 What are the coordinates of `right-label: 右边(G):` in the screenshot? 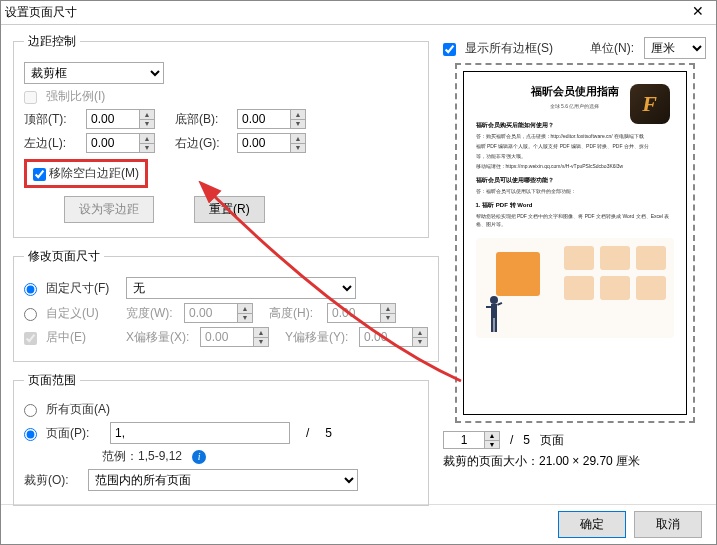 It's located at (203, 144).